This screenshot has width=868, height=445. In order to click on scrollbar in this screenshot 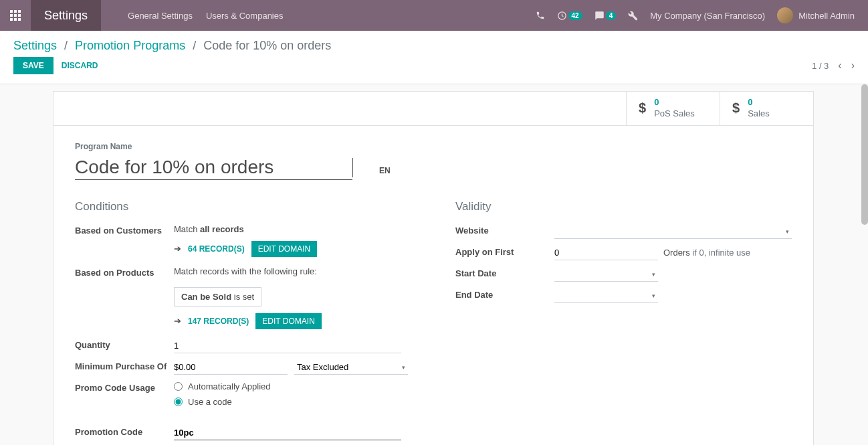, I will do `click(865, 265)`.